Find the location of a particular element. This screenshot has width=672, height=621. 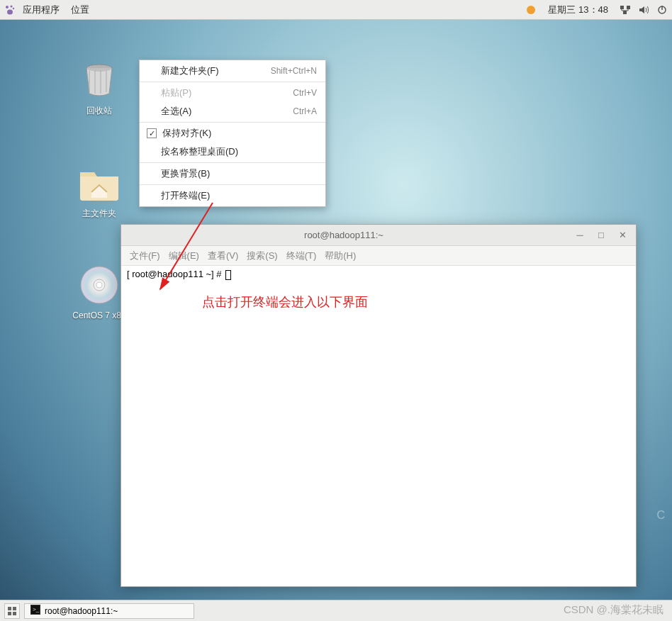

menu-organize-by-name: 按名称整理桌面(D) is located at coordinates (233, 152).